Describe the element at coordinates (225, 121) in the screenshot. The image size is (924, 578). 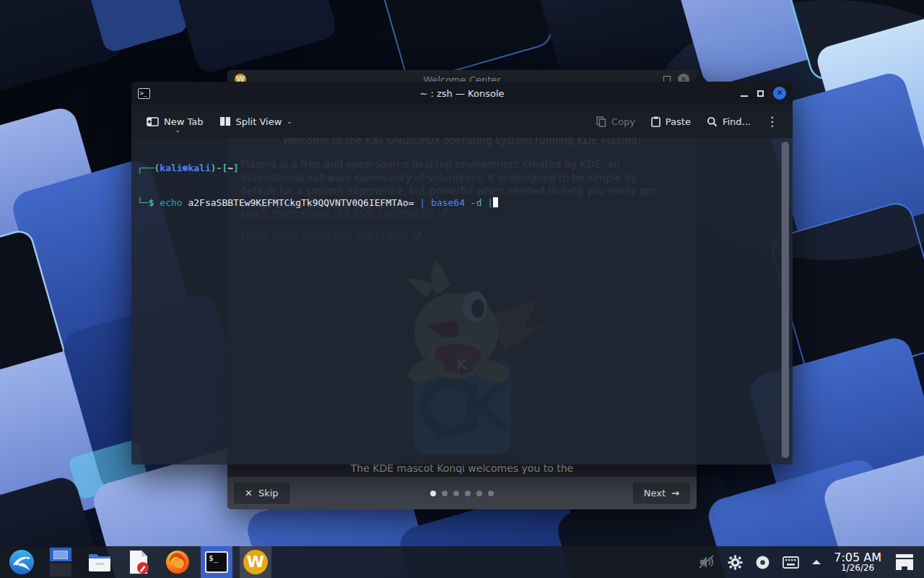
I see `split-view-icon` at that location.